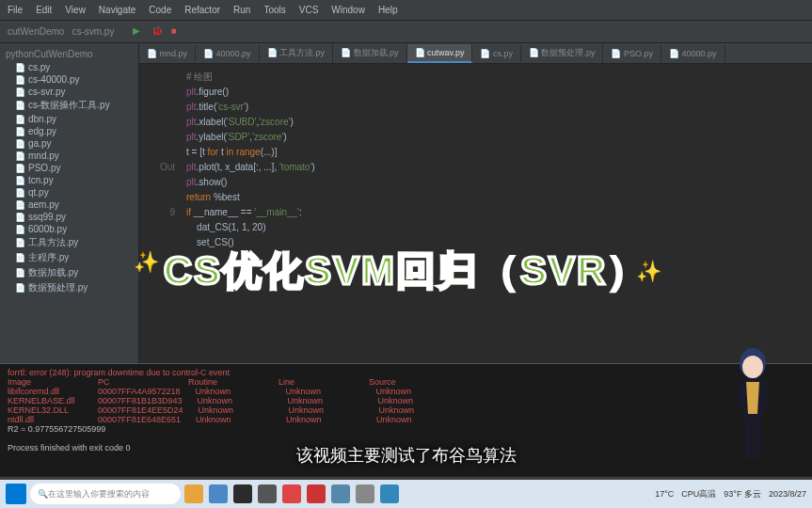 The height and width of the screenshot is (508, 812). I want to click on menu-refactor: Refactor, so click(202, 9).